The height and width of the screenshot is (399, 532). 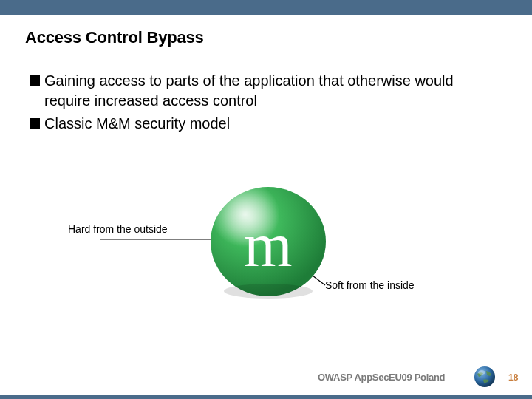 What do you see at coordinates (115, 38) in the screenshot?
I see `slide-title: Access Control Bypass` at bounding box center [115, 38].